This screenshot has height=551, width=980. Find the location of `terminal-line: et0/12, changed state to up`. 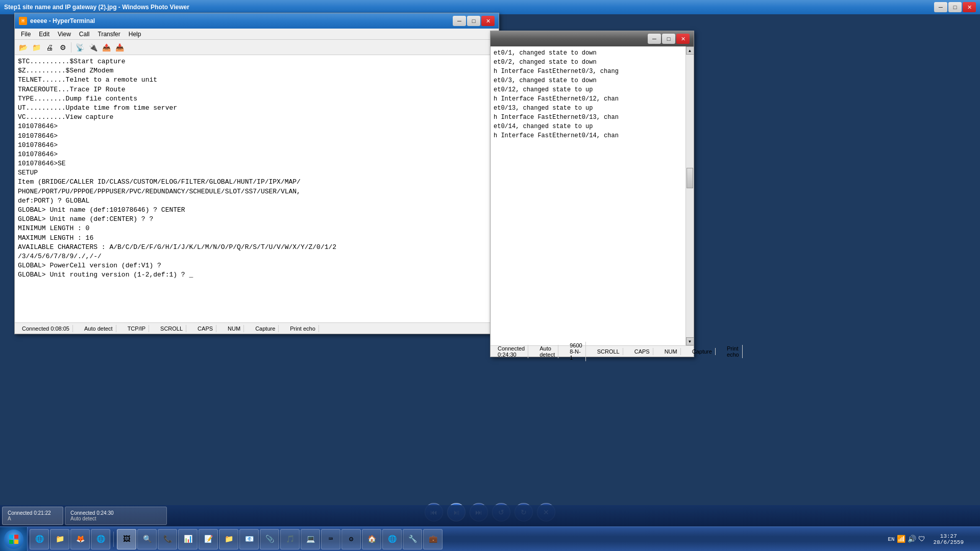

terminal-line: et0/12, changed state to up is located at coordinates (588, 90).